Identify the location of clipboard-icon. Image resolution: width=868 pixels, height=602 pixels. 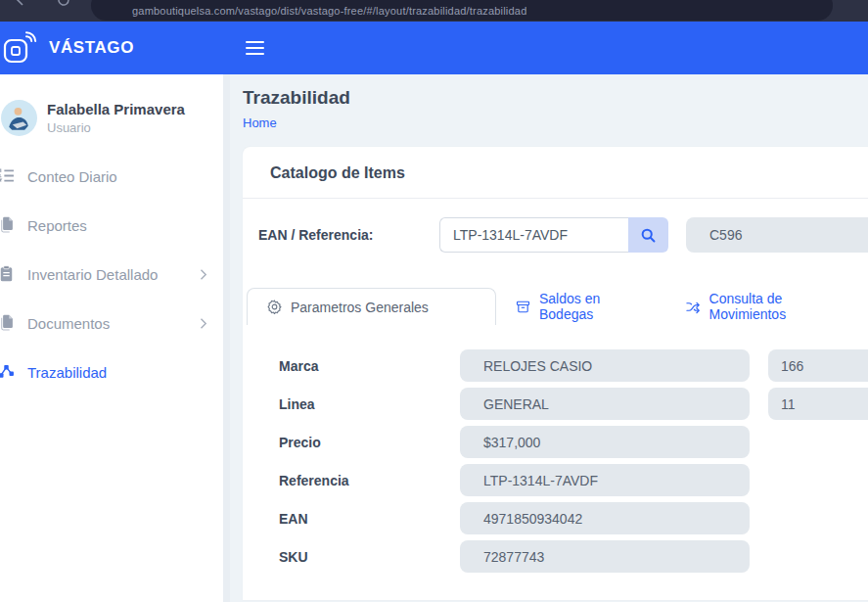
(8, 274).